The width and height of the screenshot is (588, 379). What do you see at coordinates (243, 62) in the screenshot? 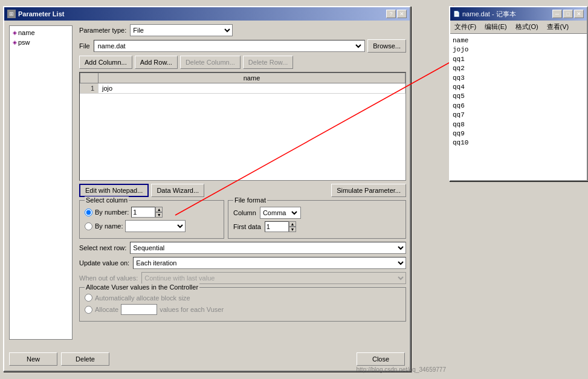
I see `toolbar-row: Add Column... Add Row... Delete Column..…` at bounding box center [243, 62].